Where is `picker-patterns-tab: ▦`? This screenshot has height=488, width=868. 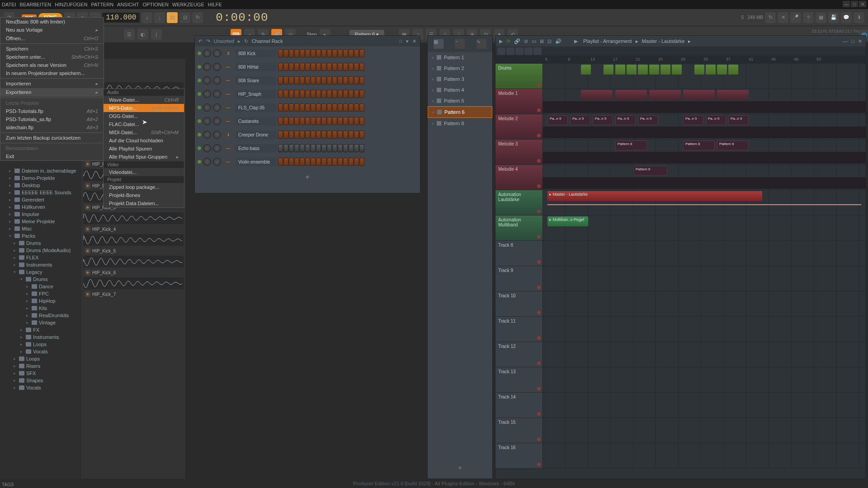
picker-patterns-tab: ▦ is located at coordinates (439, 44).